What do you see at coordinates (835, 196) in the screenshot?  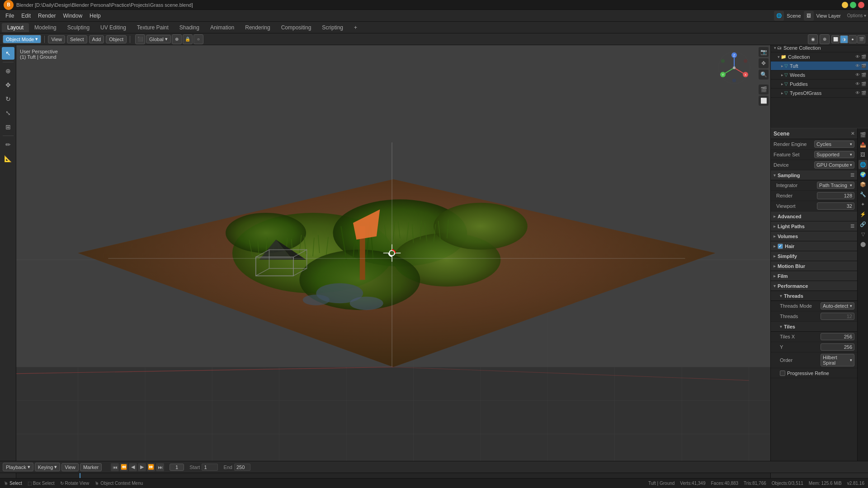 I see `render-value: 128` at bounding box center [835, 196].